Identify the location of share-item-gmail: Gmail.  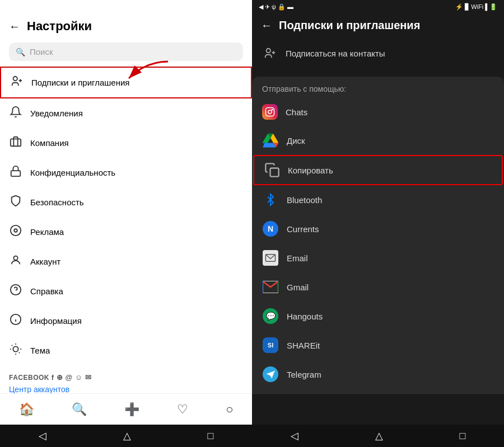
(378, 287).